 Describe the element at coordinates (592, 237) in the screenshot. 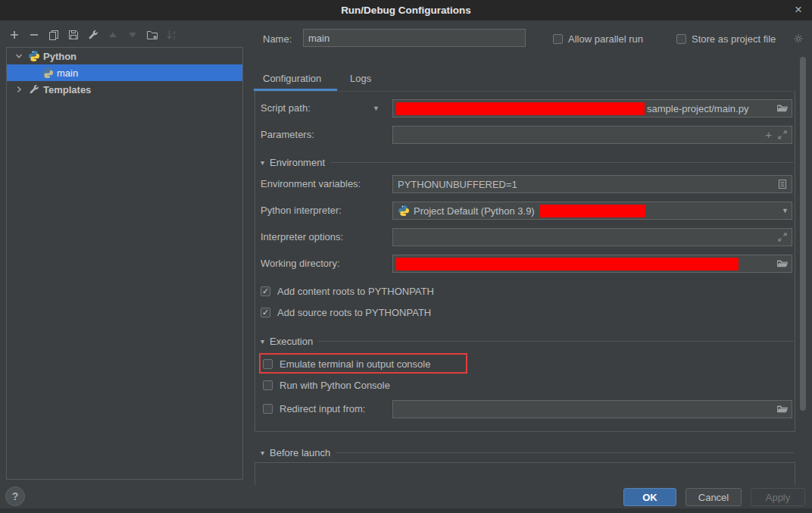

I see `interpreter-options-field` at that location.